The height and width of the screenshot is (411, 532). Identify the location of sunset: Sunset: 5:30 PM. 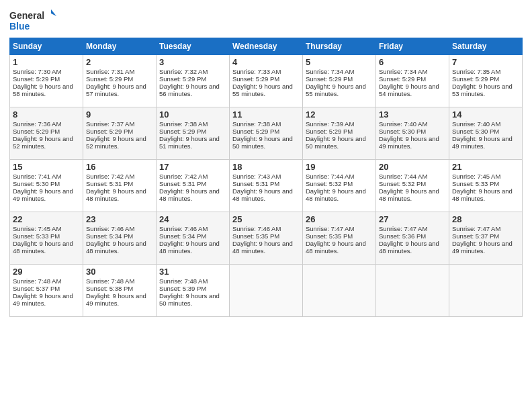
(36, 184).